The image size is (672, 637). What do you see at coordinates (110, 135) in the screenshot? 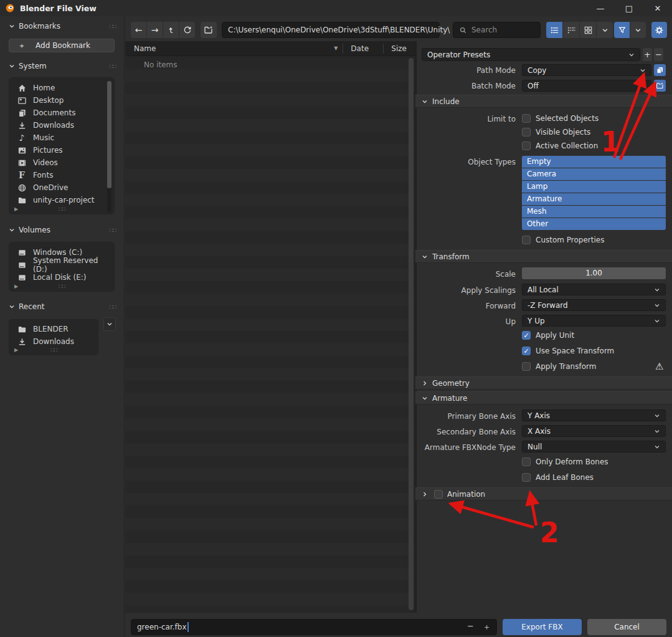
I see `system-scrollbar-thumb` at bounding box center [110, 135].